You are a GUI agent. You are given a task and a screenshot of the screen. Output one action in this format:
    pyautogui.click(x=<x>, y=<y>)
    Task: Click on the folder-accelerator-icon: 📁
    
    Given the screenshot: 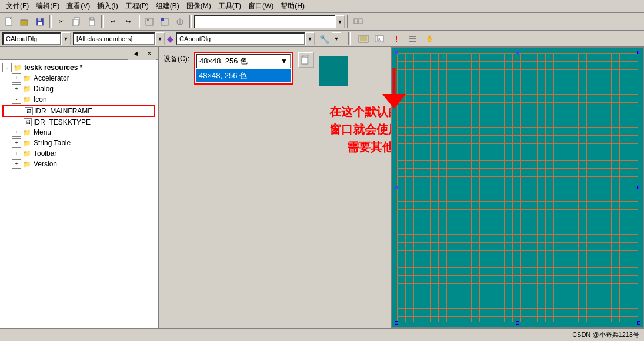 What is the action you would take?
    pyautogui.click(x=27, y=78)
    